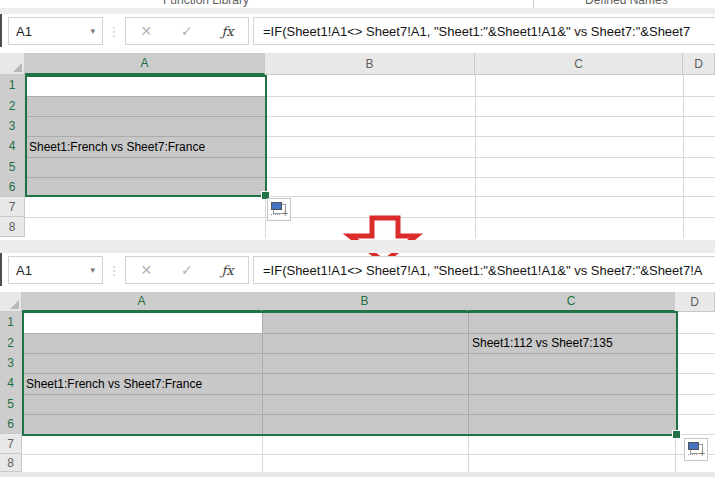 The width and height of the screenshot is (715, 477). Describe the element at coordinates (542, 343) in the screenshot. I see `cell-c2: Sheet1:112 vs Sheet7:135` at that location.